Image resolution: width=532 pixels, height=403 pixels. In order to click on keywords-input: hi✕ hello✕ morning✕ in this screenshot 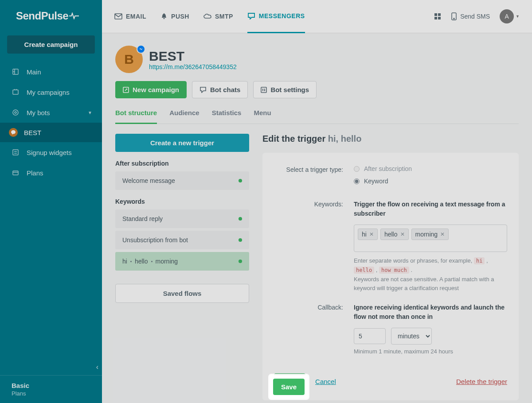, I will do `click(430, 238)`.